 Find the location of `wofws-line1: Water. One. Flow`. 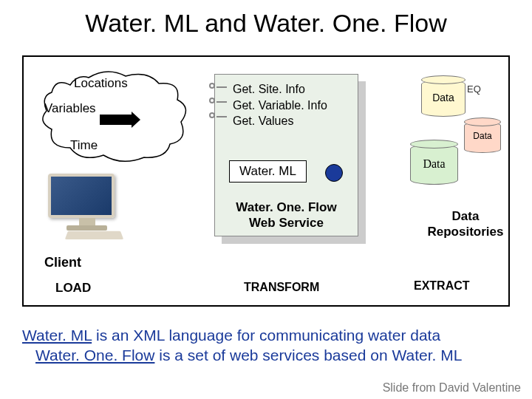

wofws-line1: Water. One. Flow is located at coordinates (287, 207).